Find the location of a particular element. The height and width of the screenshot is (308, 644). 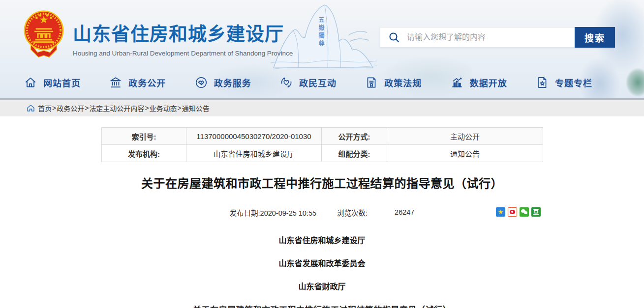

home-icon is located at coordinates (31, 83).